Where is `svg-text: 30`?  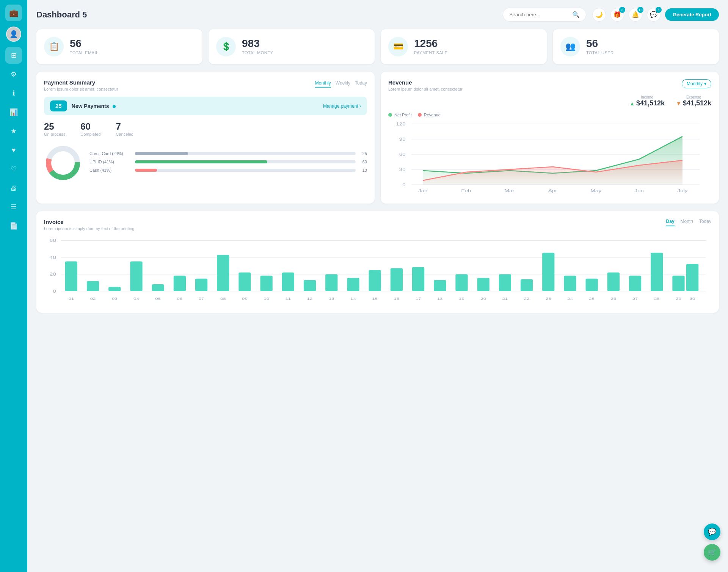 svg-text: 30 is located at coordinates (692, 299).